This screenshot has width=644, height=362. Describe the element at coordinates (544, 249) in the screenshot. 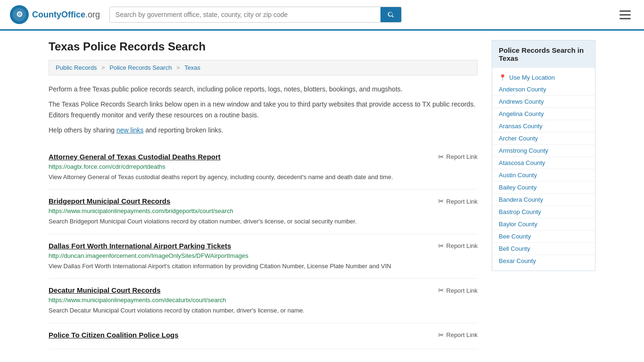

I see `sidebar-county-bell: Bell County` at that location.